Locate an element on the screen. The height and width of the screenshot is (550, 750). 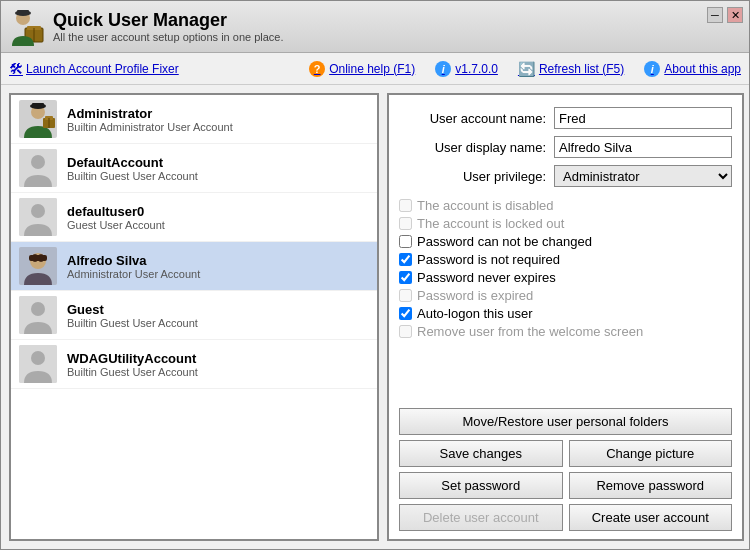
account-name-input is located at coordinates (643, 118).